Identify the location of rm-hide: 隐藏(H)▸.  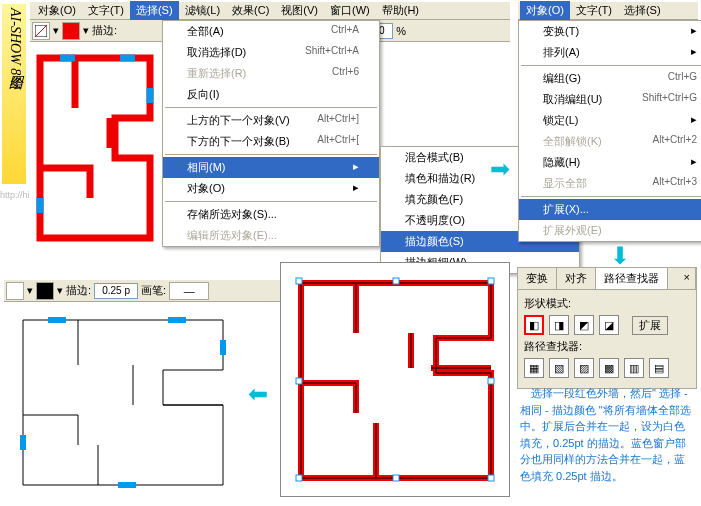
(610, 162).